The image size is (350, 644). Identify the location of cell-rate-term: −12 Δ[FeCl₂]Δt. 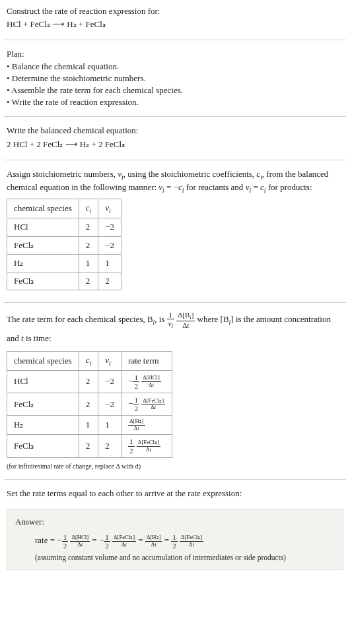
(147, 404).